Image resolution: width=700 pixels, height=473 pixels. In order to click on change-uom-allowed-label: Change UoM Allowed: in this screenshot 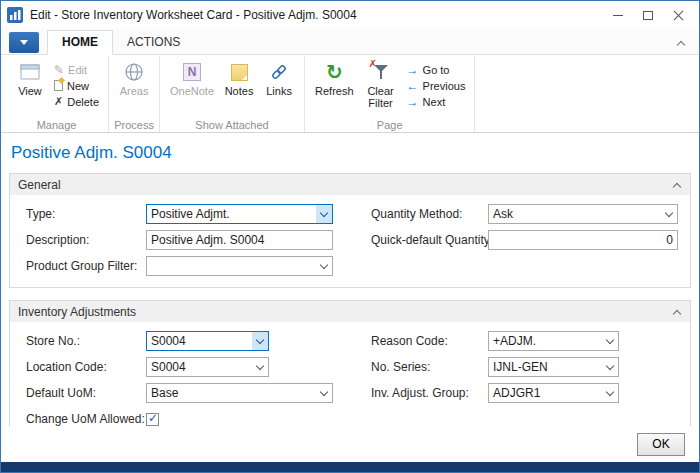, I will do `click(86, 419)`.